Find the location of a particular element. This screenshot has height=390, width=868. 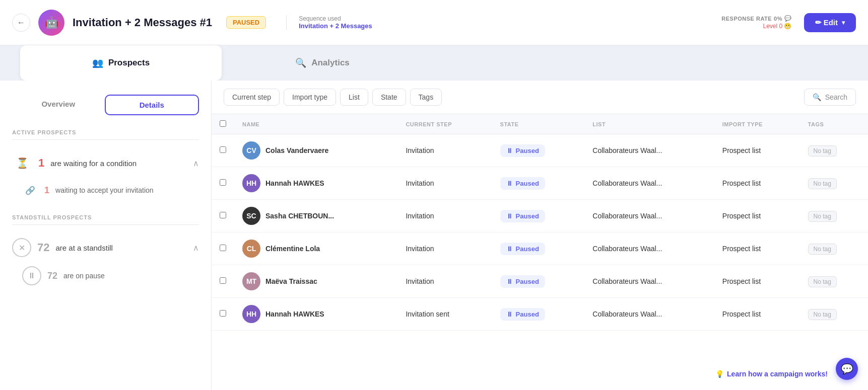

row-name: CL Clémentine Lola is located at coordinates (316, 249).